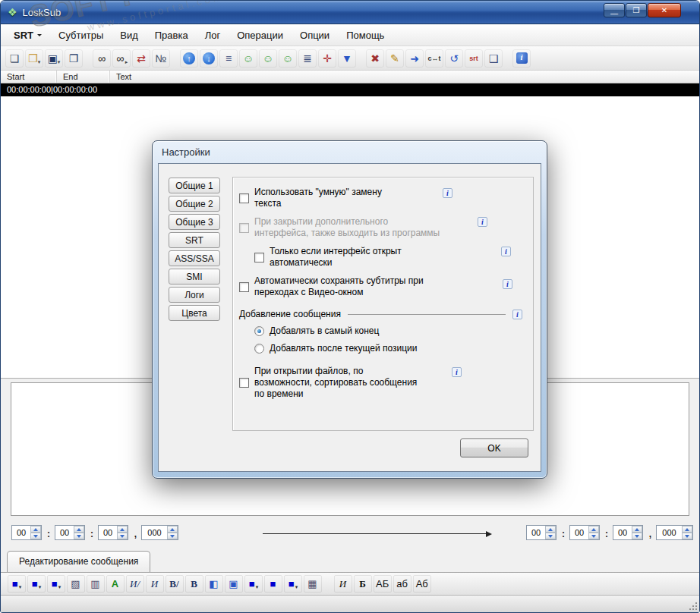  Describe the element at coordinates (454, 58) in the screenshot. I see `undo-icon: ↺` at that location.